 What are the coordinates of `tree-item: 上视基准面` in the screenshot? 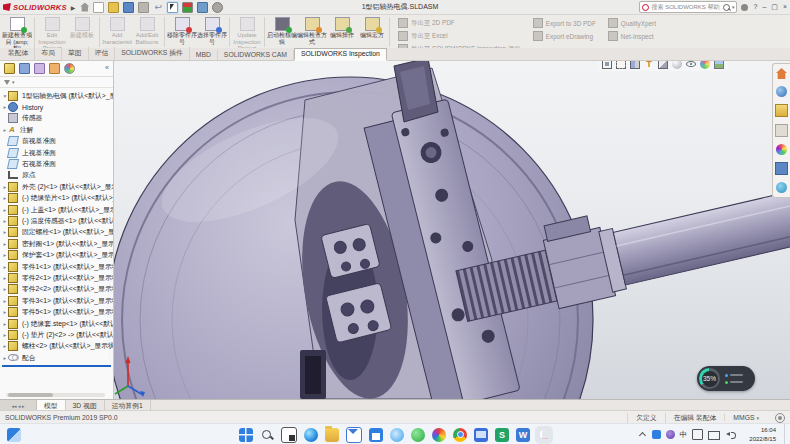 It's located at (58, 152).